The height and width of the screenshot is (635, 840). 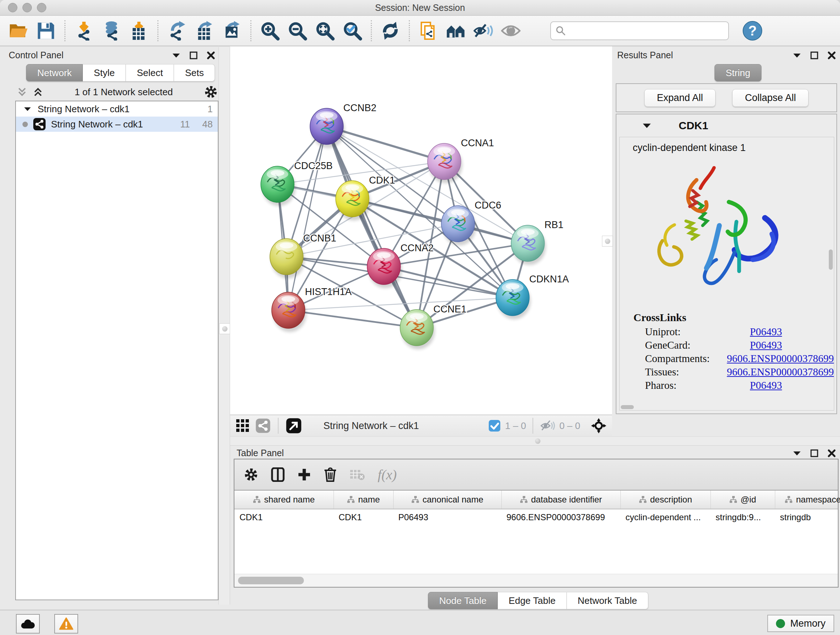 What do you see at coordinates (13, 8) in the screenshot?
I see `window-close-button` at bounding box center [13, 8].